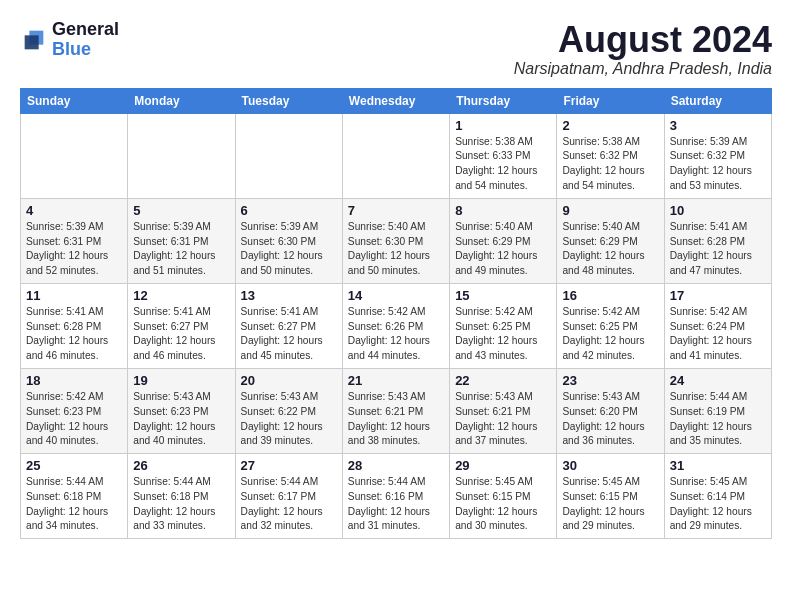 The image size is (792, 612). Describe the element at coordinates (610, 326) in the screenshot. I see `calendar-cell: 16Sunrise: 5:42 AM Sunset: 6:25 PM Dayli…` at that location.